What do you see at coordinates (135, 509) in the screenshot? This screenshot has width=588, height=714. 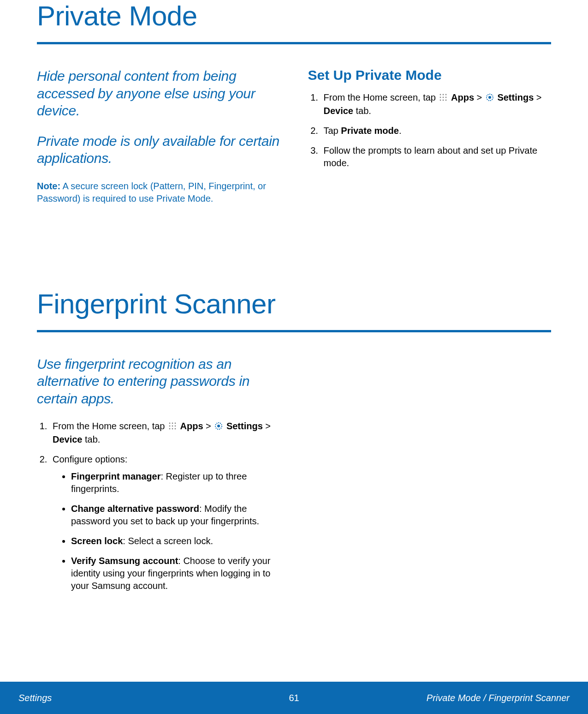 I see `option-bold: Change alternative password` at bounding box center [135, 509].